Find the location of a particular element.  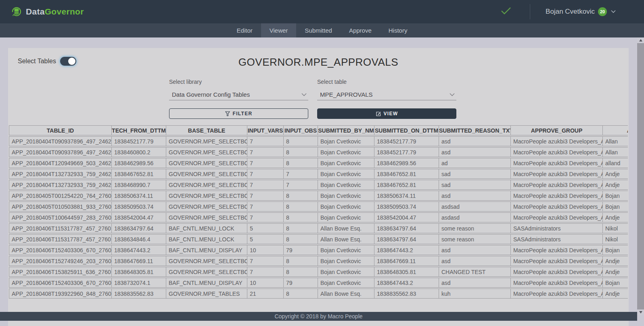

table-cell: Allan is located at coordinates (615, 141).